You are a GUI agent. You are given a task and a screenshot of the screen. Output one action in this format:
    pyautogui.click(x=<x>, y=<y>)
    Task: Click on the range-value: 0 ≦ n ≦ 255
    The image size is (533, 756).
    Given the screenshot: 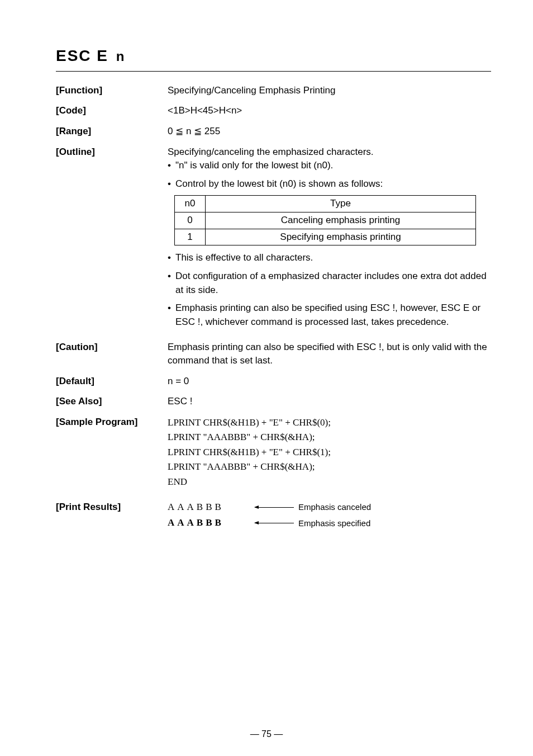 What is the action you would take?
    pyautogui.click(x=330, y=132)
    